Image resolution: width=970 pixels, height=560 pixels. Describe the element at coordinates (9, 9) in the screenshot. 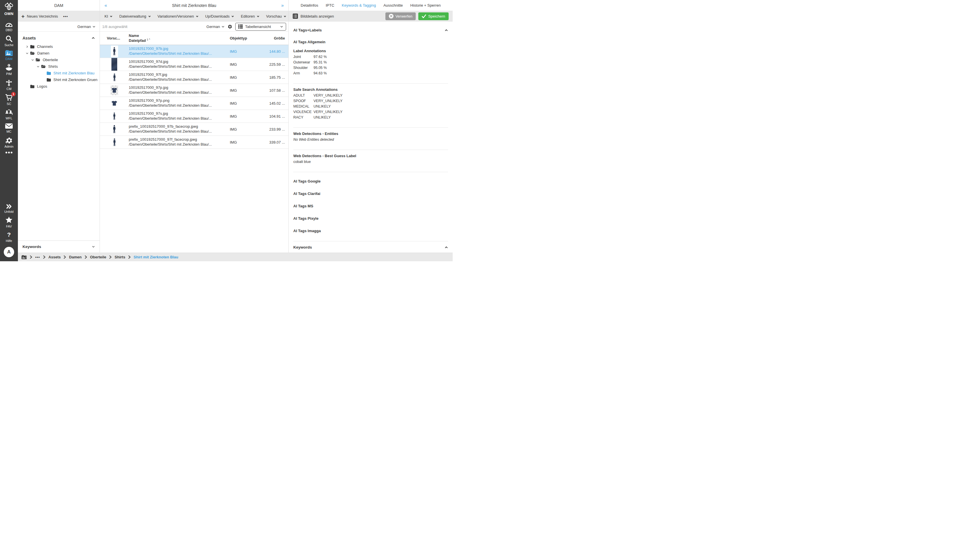

I see `rail-logo-omn: OMN` at that location.